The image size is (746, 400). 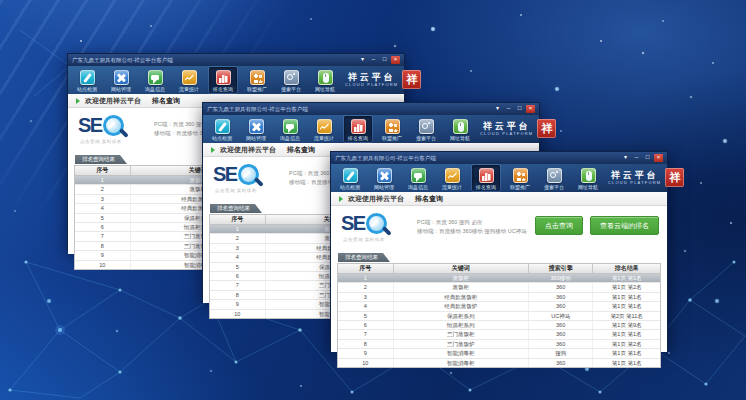 I want to click on table-cell: 经典款蒸饭柜, so click(x=460, y=297).